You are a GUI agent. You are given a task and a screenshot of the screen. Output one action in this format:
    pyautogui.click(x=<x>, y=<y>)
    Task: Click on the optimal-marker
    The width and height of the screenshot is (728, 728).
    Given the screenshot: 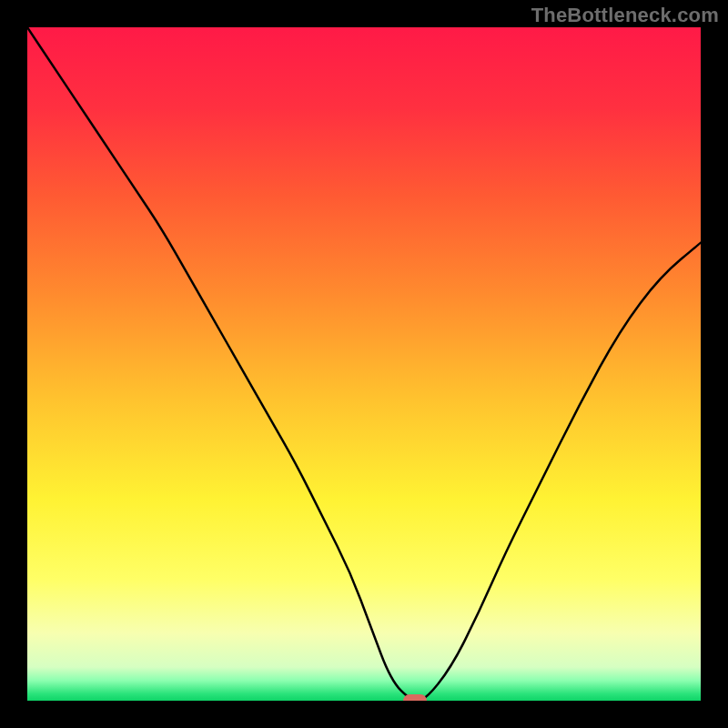 What is the action you would take?
    pyautogui.click(x=415, y=697)
    